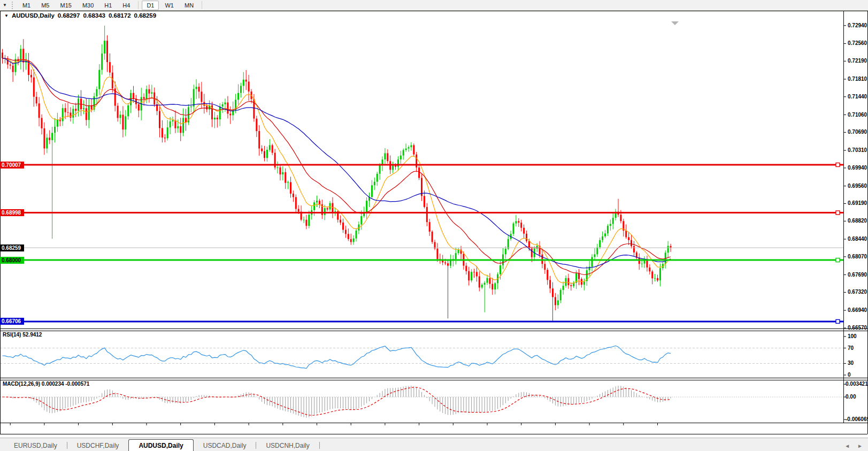  Describe the element at coordinates (857, 239) in the screenshot. I see `price-axis-label: 0.68440` at that location.